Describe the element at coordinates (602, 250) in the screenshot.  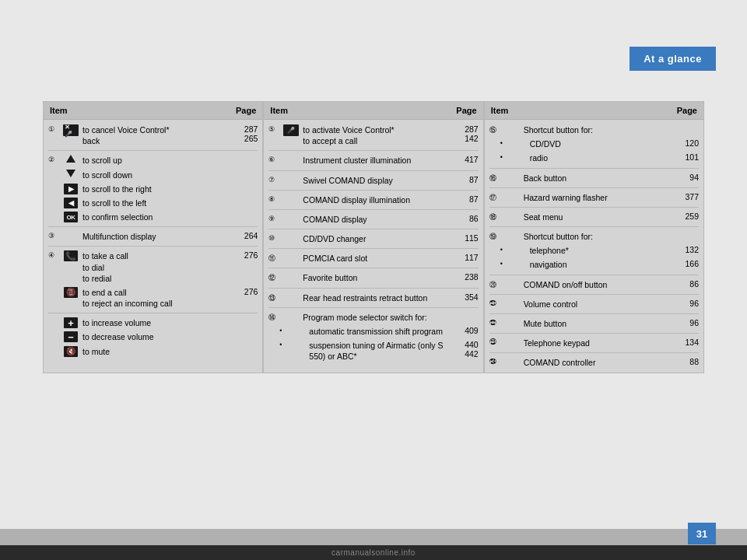
I see `row-text: telephone*` at that location.